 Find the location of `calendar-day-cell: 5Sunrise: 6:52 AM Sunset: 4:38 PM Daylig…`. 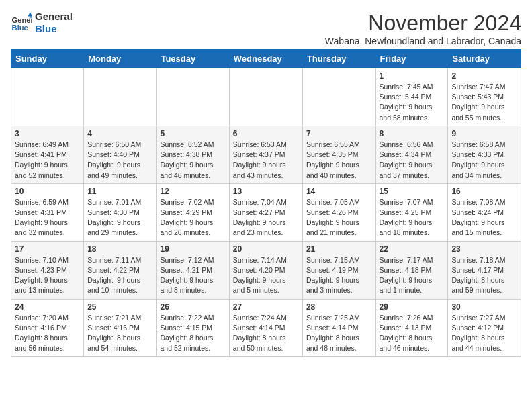

calendar-day-cell: 5Sunrise: 6:52 AM Sunset: 4:38 PM Daylig… is located at coordinates (193, 154).